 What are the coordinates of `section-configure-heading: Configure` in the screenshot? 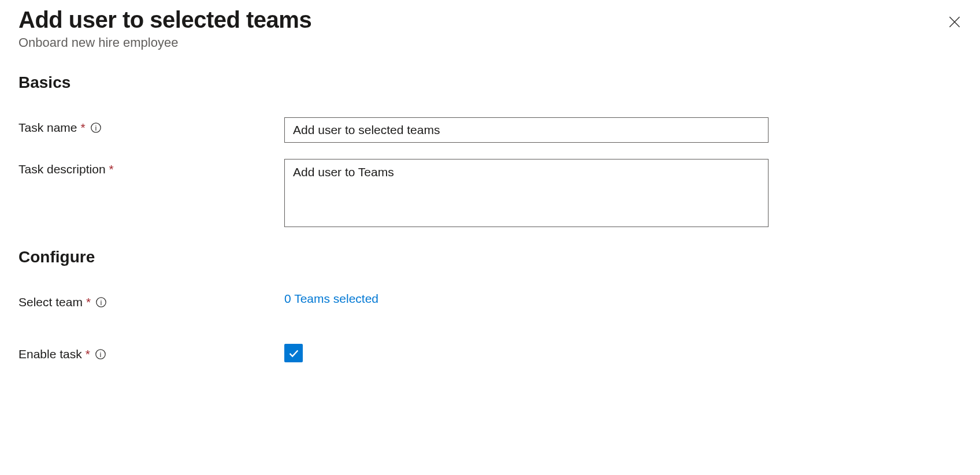 It's located at (490, 257).